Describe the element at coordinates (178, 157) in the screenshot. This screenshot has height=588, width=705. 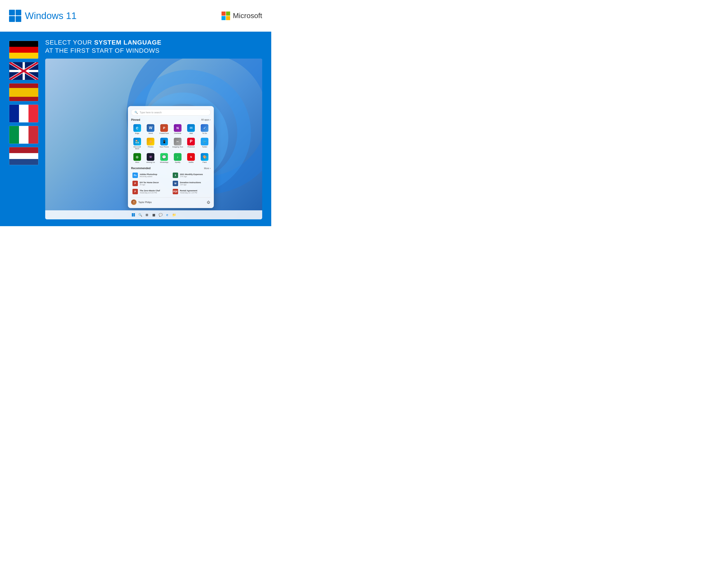
I see `spotify-icon: ♪` at that location.